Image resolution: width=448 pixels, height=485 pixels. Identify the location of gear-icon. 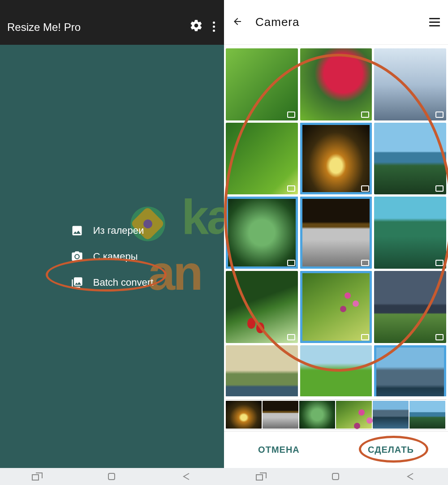
(196, 26).